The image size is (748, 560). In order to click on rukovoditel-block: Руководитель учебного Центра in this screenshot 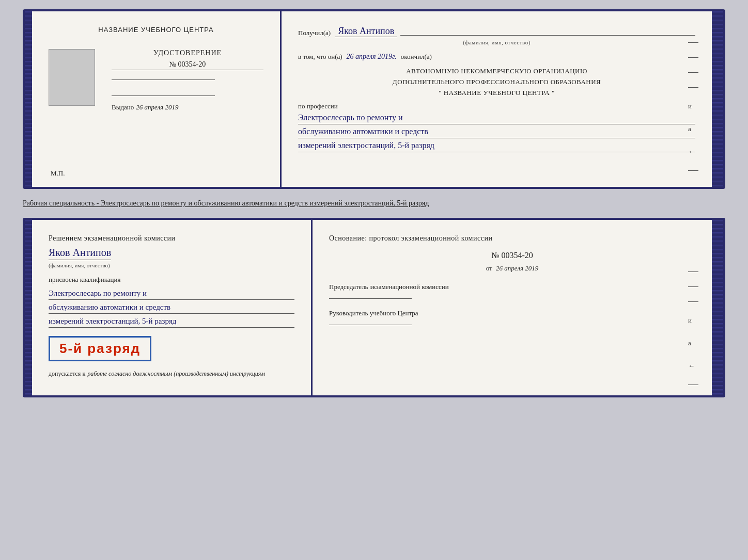, I will do `click(512, 317)`.